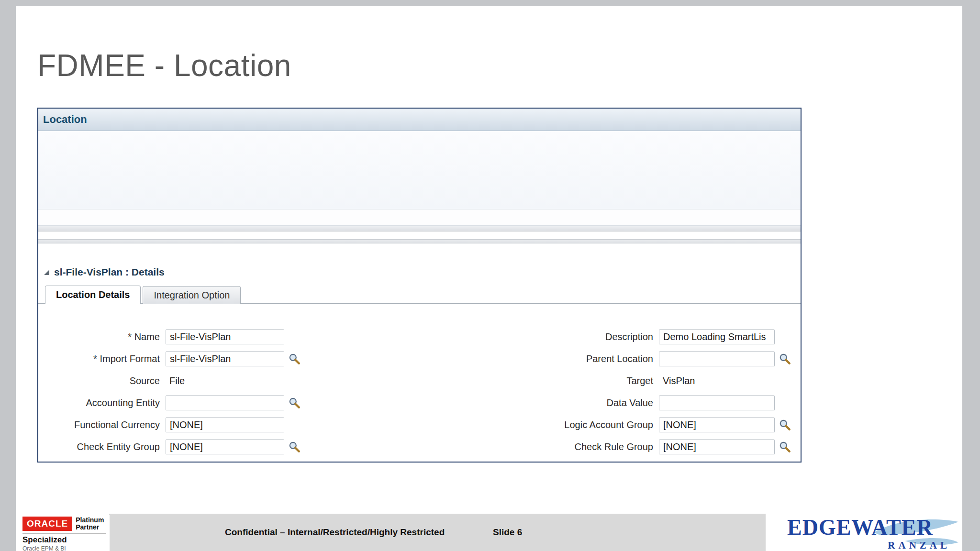  I want to click on confidential-text: Confidential – Internal/Restricted/Highl…, so click(335, 532).